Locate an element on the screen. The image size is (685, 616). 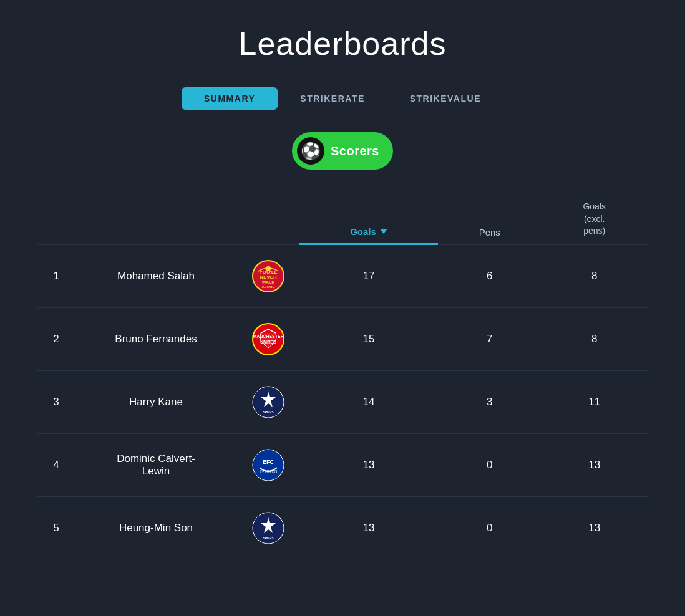
scorers-button: ⚽ Scorers is located at coordinates (342, 151).